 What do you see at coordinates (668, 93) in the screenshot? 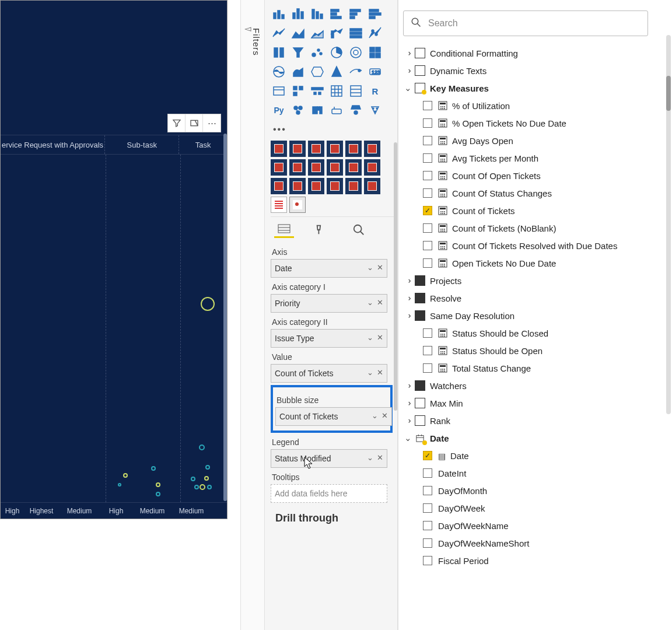
I see `fields-scroll-thumb` at bounding box center [668, 93].